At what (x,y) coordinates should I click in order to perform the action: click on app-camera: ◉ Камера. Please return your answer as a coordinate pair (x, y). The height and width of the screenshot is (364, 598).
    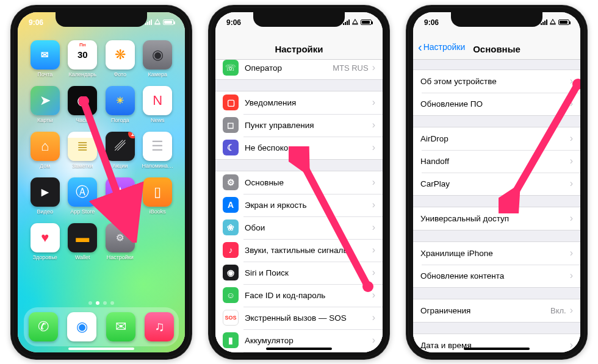
    Looking at the image, I should click on (158, 59).